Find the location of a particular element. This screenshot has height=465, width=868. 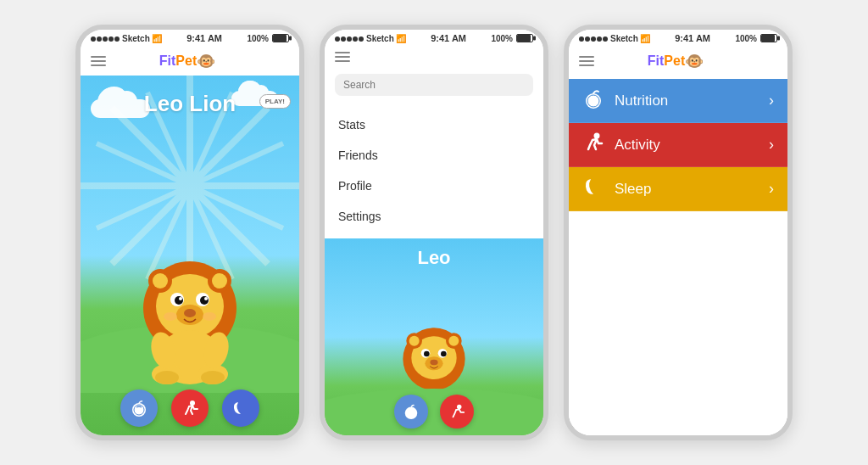

logo-monkey-icon-3: 🐵 is located at coordinates (694, 61).